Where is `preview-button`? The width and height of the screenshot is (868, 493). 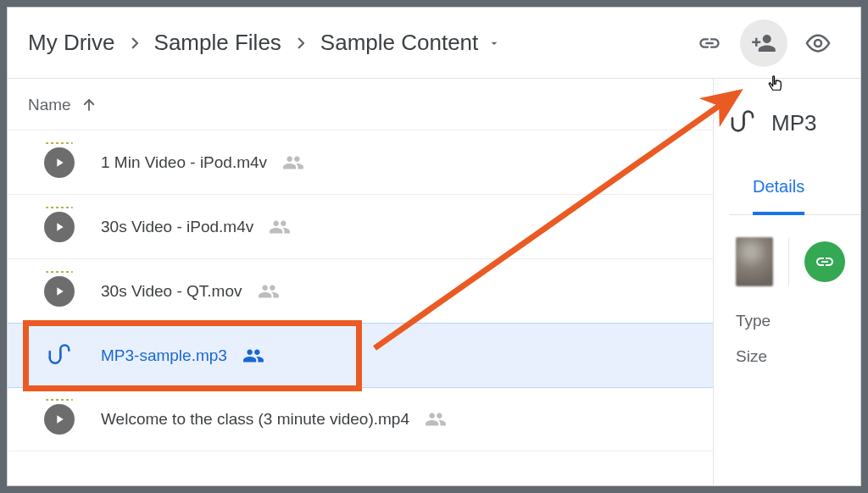 preview-button is located at coordinates (818, 43).